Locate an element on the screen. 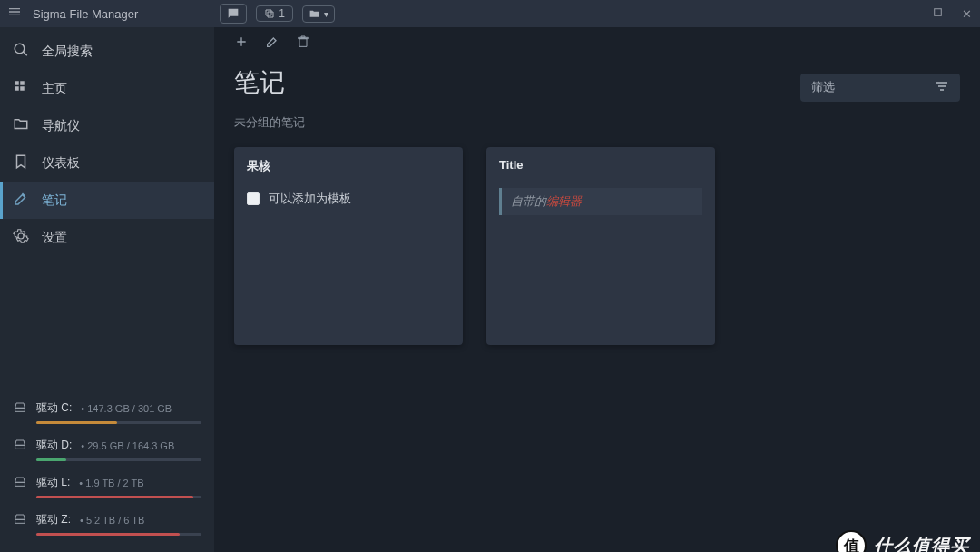  window-close-button: ✕ is located at coordinates (966, 15).